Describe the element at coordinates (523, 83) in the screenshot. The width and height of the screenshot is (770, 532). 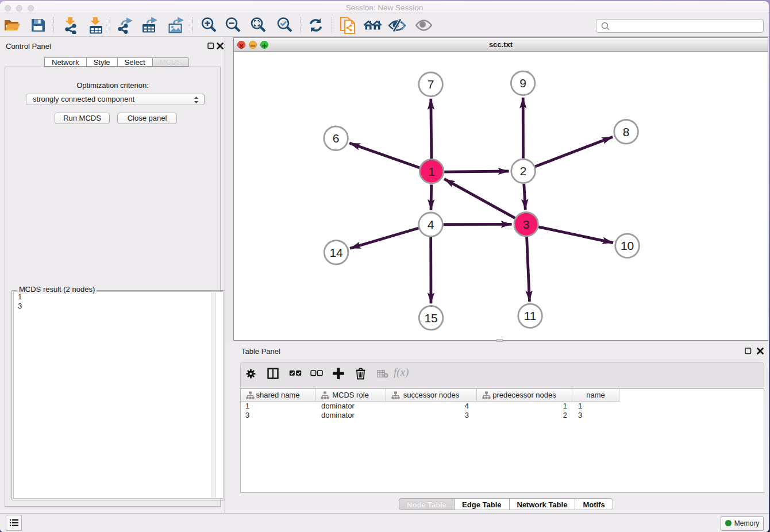
I see `svg-text: 9` at that location.